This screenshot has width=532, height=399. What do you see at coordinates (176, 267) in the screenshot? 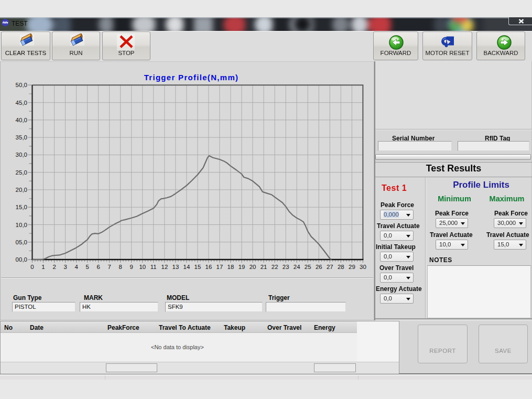
I see `svg-text: 13` at bounding box center [176, 267].